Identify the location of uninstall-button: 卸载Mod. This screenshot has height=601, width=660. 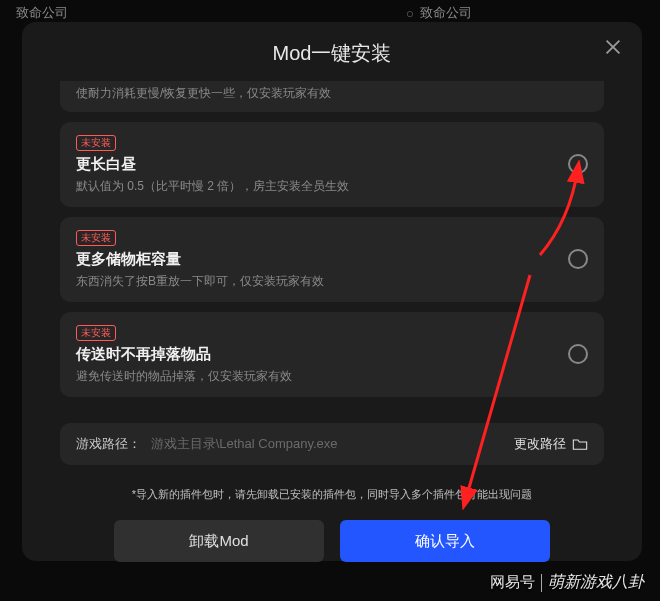
(219, 541).